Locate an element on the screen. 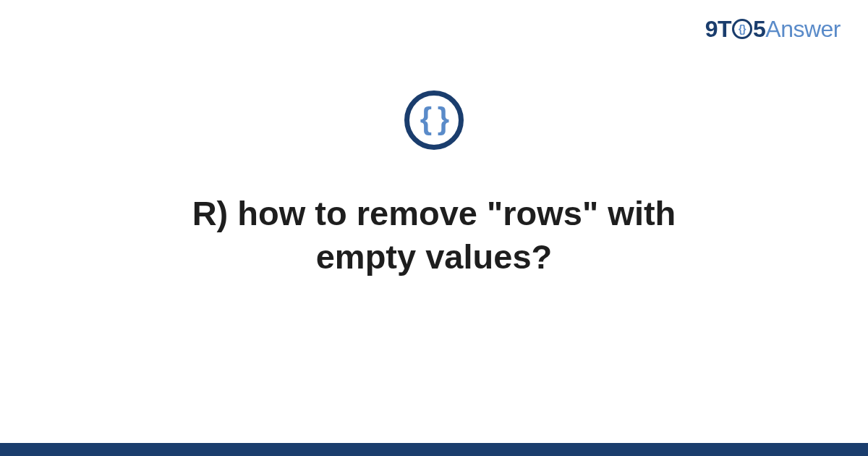 This screenshot has width=868, height=456. footer-accent-bar is located at coordinates (434, 449).